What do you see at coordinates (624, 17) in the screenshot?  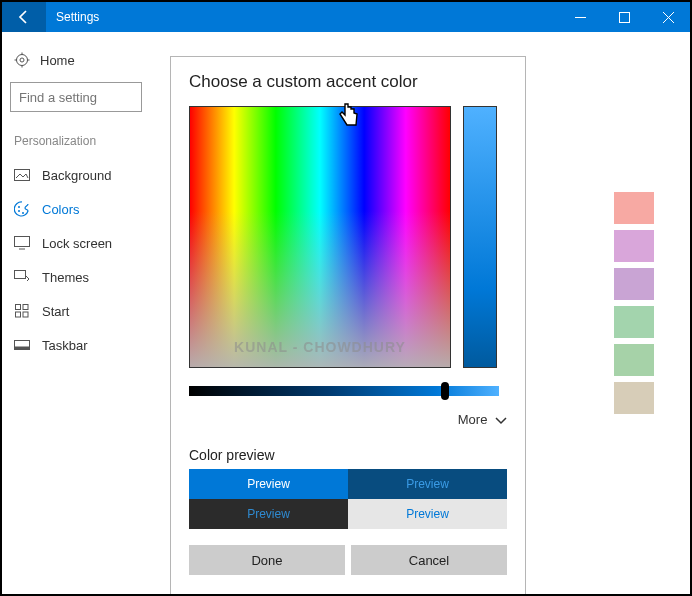 I see `window-controls` at bounding box center [624, 17].